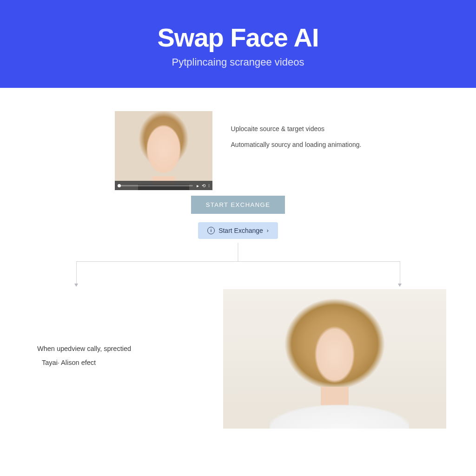  I want to click on video-progress-bar, so click(155, 186).